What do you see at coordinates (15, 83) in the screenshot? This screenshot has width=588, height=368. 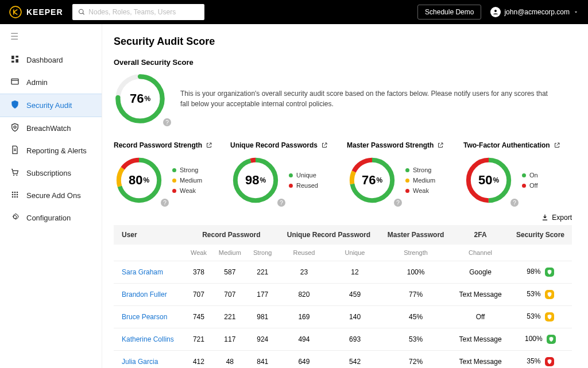 I see `admin-icon` at bounding box center [15, 83].